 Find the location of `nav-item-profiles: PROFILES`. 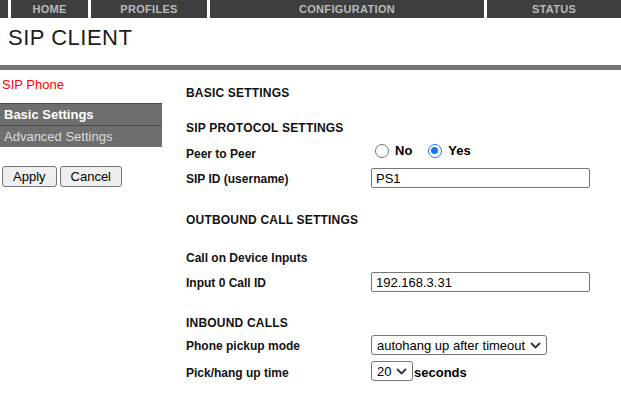

nav-item-profiles: PROFILES is located at coordinates (149, 9).